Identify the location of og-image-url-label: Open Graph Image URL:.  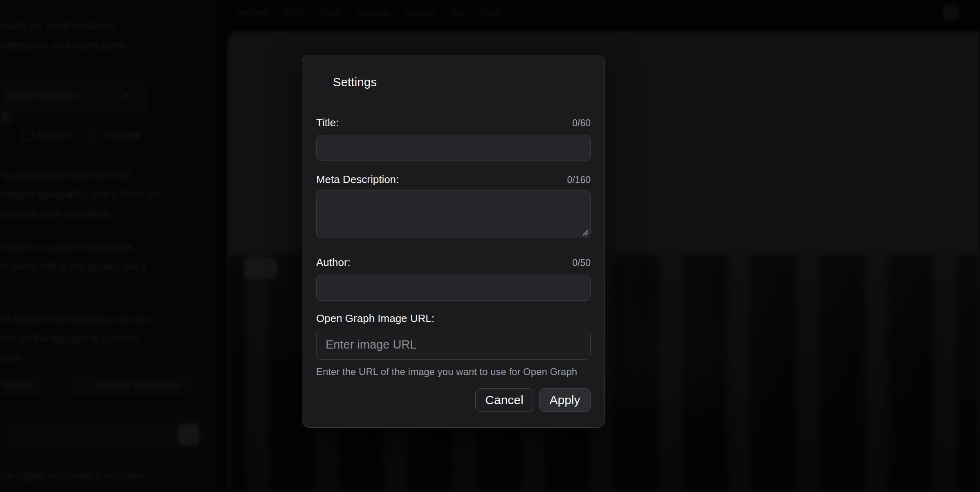
(375, 319).